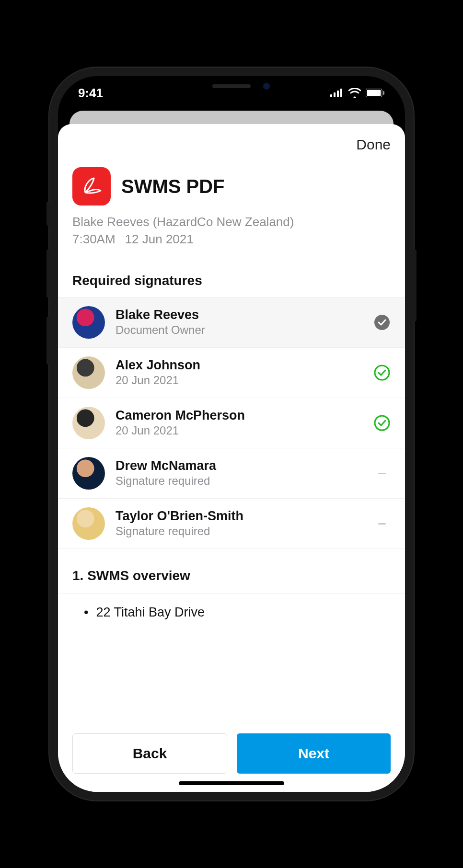  Describe the element at coordinates (232, 323) in the screenshot. I see `signature-row: Blake ReevesDocument Owner` at that location.